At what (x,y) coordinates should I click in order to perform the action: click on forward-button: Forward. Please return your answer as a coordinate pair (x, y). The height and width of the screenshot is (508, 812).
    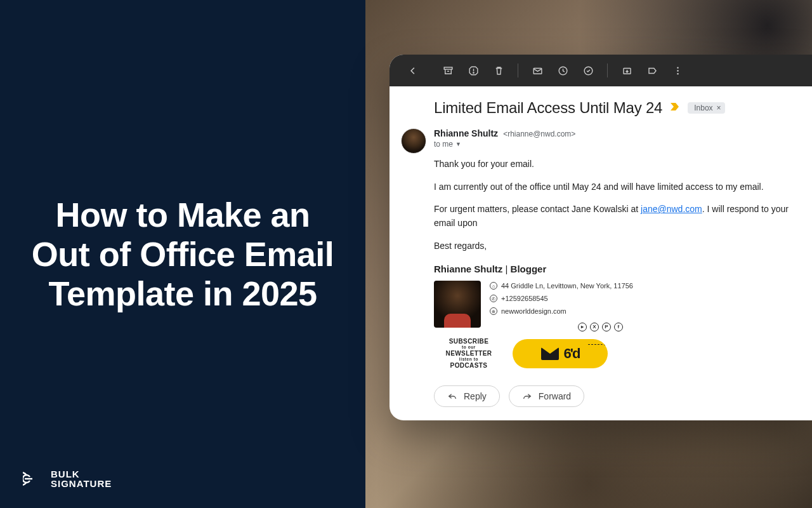
    Looking at the image, I should click on (547, 396).